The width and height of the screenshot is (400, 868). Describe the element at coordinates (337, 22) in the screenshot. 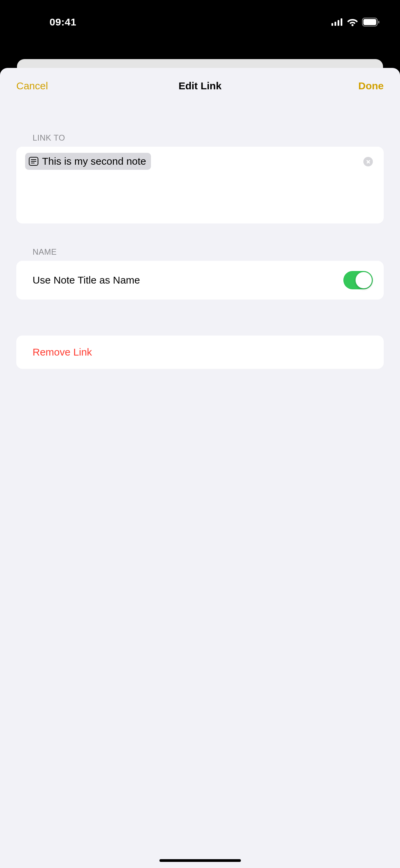

I see `cellular-icon` at that location.